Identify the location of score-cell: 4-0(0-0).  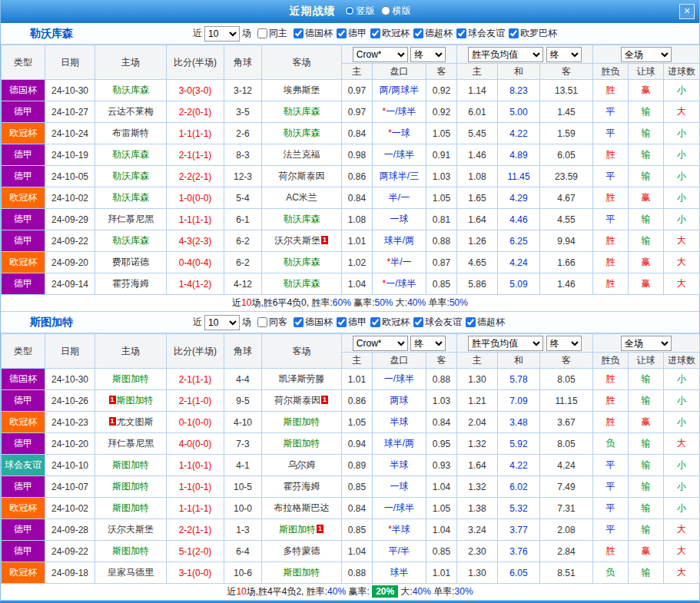
(195, 444).